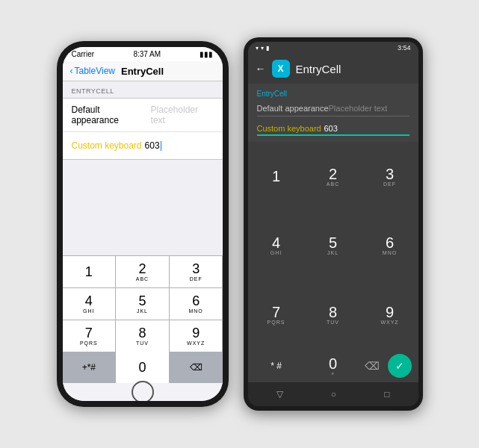  I want to click on android-backspace-button: ⌫, so click(372, 366).